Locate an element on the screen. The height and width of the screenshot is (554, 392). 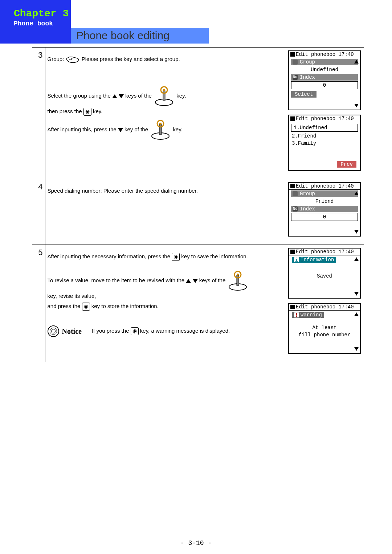
step5-body: After inputting the necessary informatio… is located at coordinates (166, 303).